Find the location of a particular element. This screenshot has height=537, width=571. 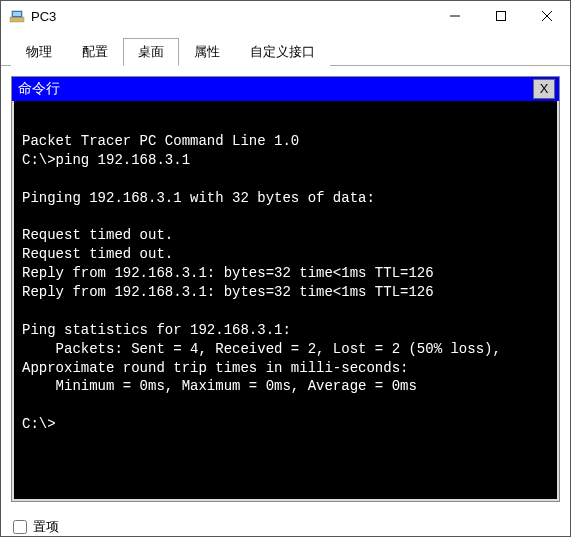

tab-config: 配置 is located at coordinates (95, 52).